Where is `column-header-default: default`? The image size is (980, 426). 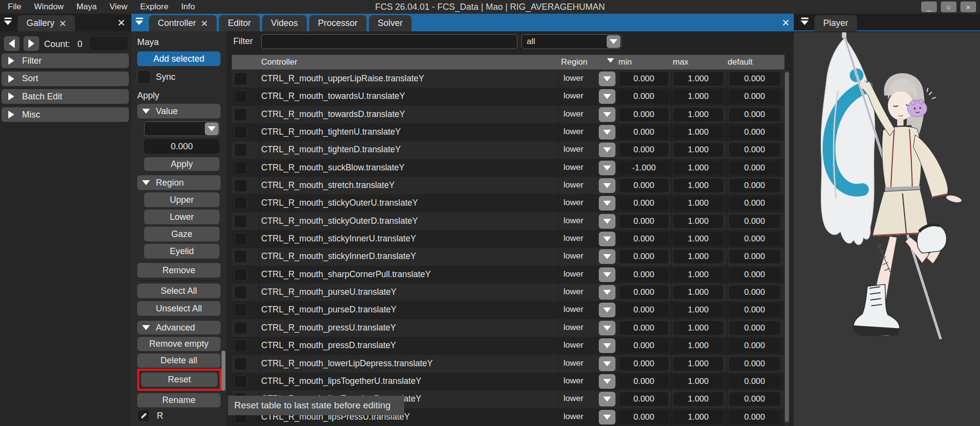
column-header-default: default is located at coordinates (740, 62).